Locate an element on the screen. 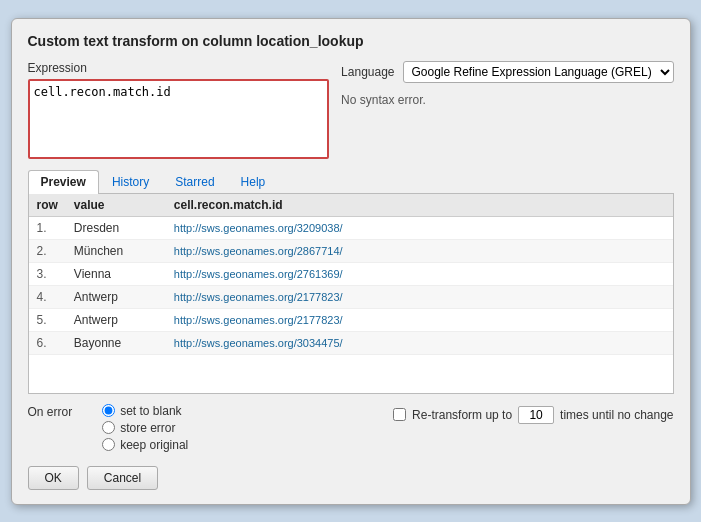 This screenshot has height=522, width=701. retransform-count is located at coordinates (536, 415).